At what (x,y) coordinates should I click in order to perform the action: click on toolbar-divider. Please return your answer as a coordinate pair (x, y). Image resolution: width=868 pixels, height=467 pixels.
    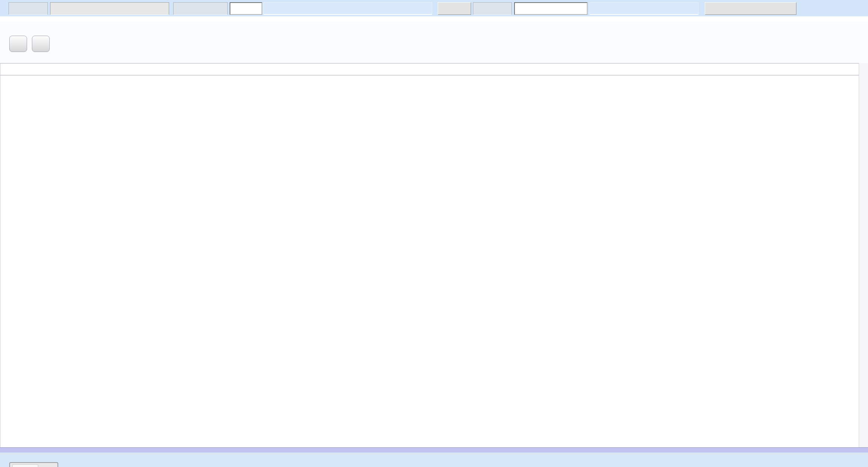
    Looking at the image, I should click on (434, 19).